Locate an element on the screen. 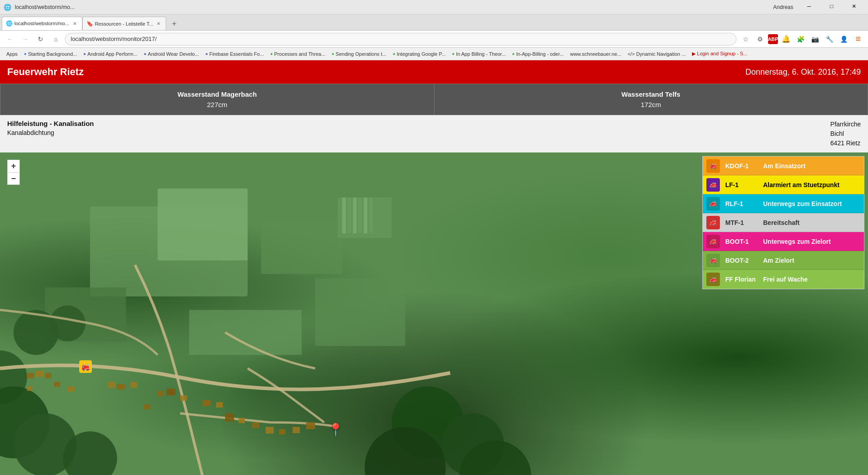 The height and width of the screenshot is (475, 868). bookmark-inapp: ● In-App-Billing - oder... is located at coordinates (538, 54).